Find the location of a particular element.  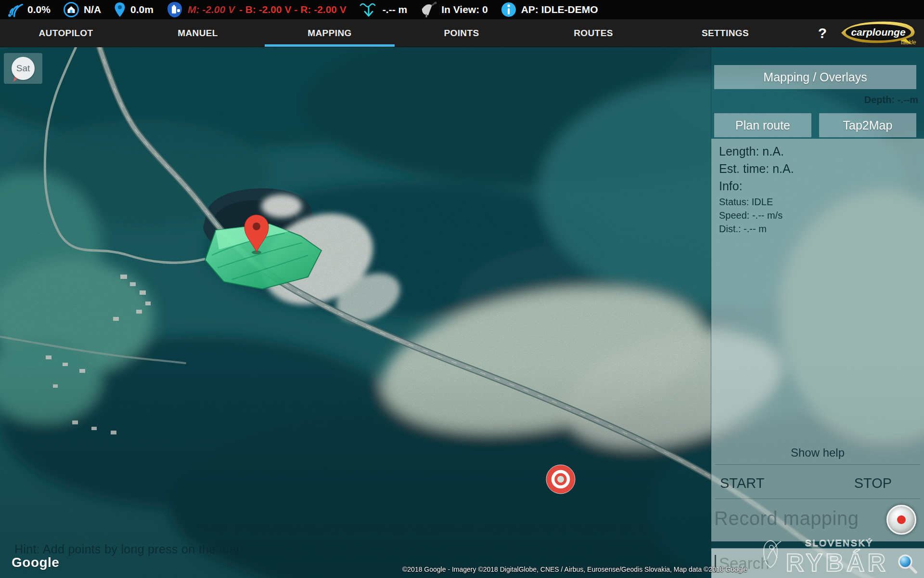

signal-status: 0.0% is located at coordinates (29, 10).